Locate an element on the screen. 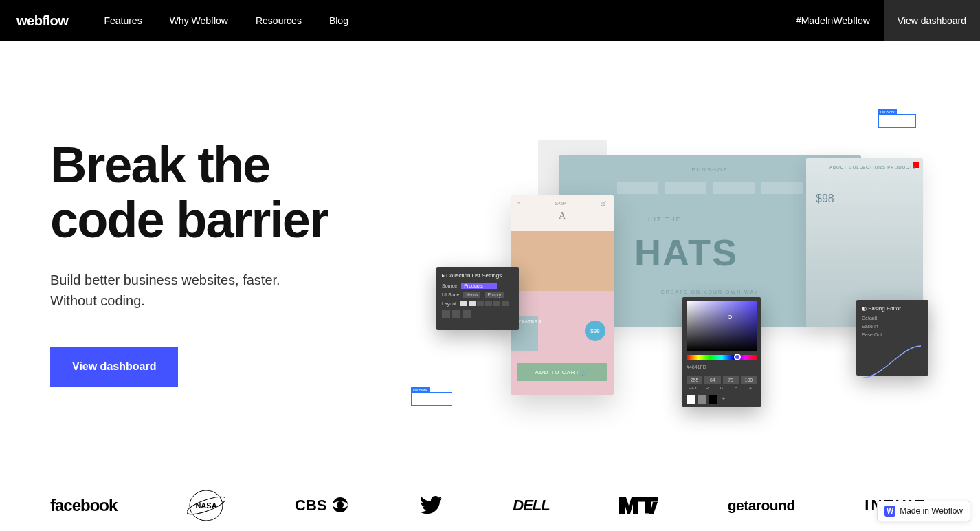 The height and width of the screenshot is (531, 980). divblock-outline-2: Div Block is located at coordinates (432, 399).